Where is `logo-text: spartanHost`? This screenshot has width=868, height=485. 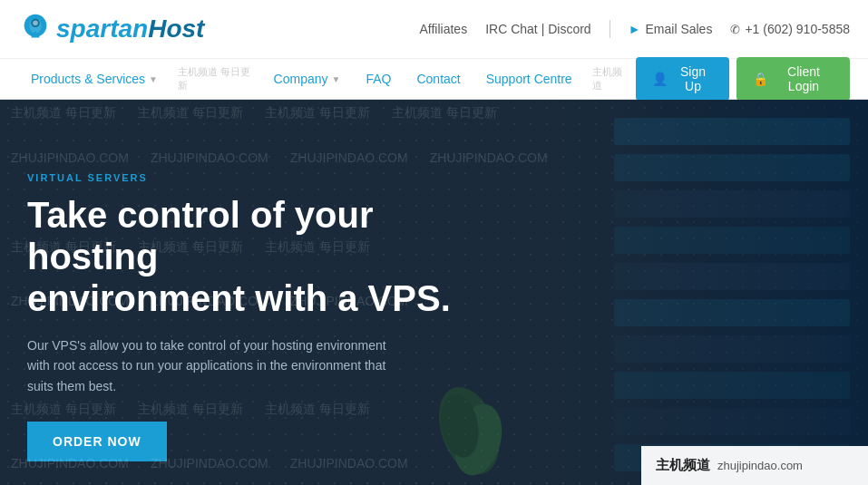
logo-text: spartanHost is located at coordinates (131, 29).